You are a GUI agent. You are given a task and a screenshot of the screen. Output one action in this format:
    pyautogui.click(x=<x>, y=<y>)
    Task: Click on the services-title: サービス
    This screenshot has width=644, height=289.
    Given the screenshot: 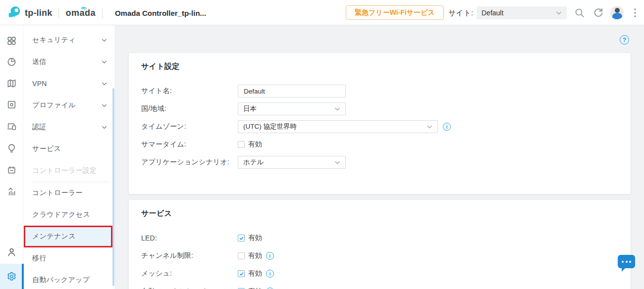 What is the action you would take?
    pyautogui.click(x=379, y=213)
    